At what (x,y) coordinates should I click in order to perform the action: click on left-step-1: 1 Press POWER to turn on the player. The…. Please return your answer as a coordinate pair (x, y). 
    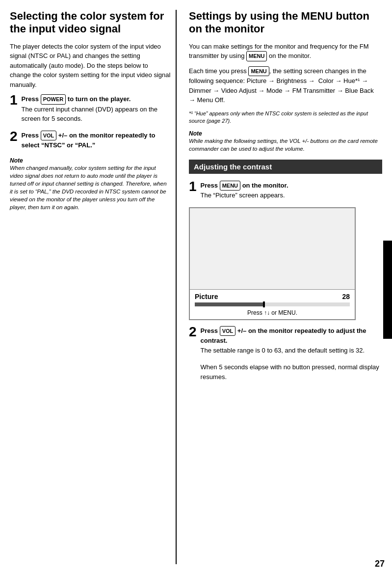
    Looking at the image, I should click on (90, 109).